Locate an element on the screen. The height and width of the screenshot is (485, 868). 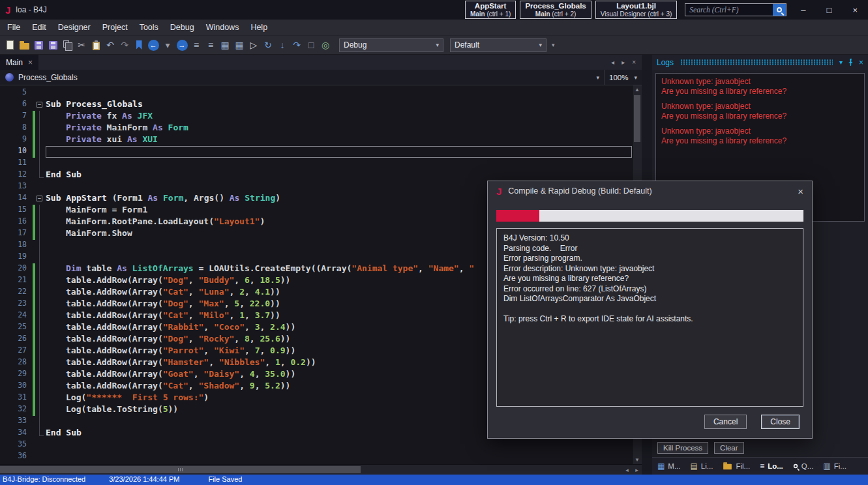
stop-icon: □ is located at coordinates (311, 45).